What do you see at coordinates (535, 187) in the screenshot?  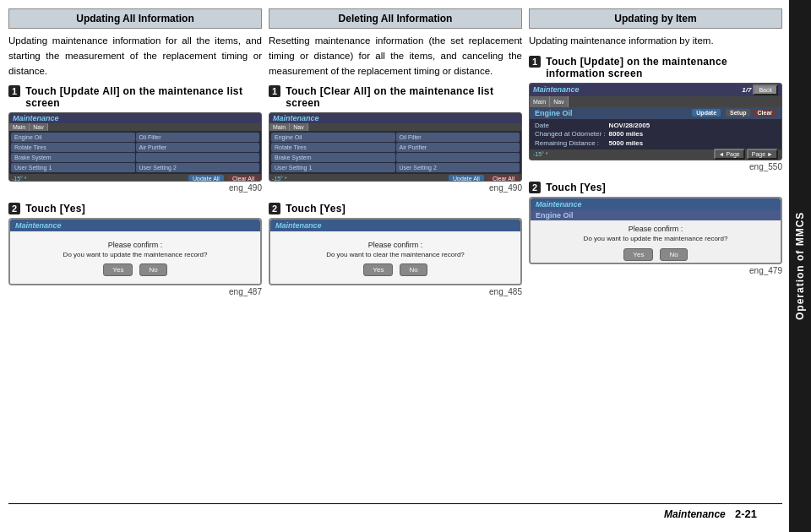 I see `col3-step2-num: 2` at bounding box center [535, 187].